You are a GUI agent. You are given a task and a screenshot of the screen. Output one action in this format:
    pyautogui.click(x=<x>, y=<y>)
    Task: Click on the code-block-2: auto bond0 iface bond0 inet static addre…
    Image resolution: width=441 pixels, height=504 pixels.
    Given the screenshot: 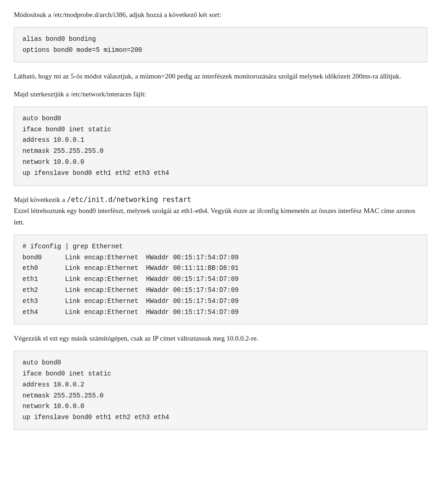 What is the action you would take?
    pyautogui.click(x=220, y=146)
    